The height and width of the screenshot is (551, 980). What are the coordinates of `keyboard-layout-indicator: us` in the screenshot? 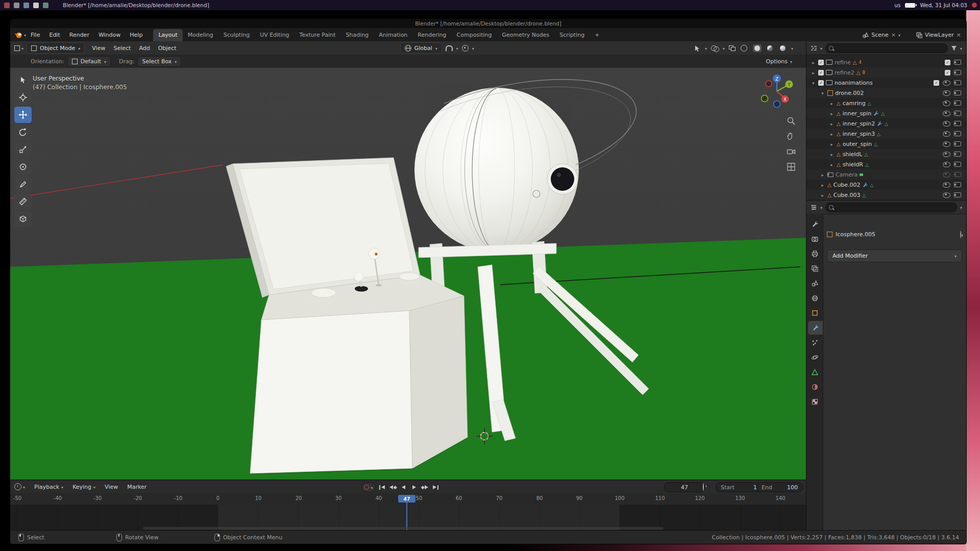 It's located at (897, 5).